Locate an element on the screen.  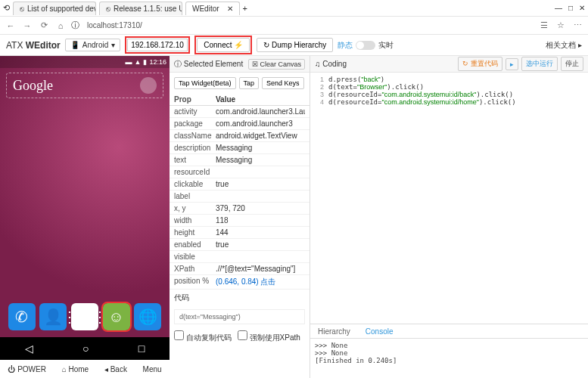
chevron-down-icon: ▾ is located at coordinates (114, 45).